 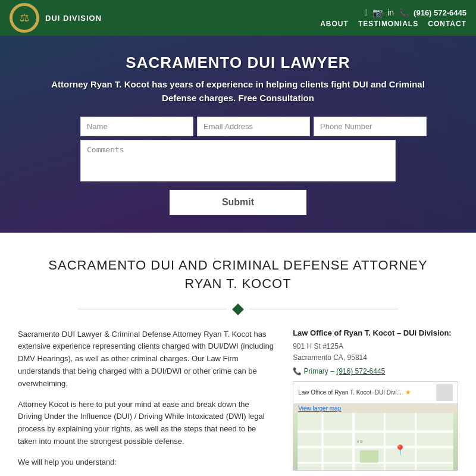 I want to click on paragraph-2: Attorney Kocot is here to put your mind …, so click(x=146, y=424).